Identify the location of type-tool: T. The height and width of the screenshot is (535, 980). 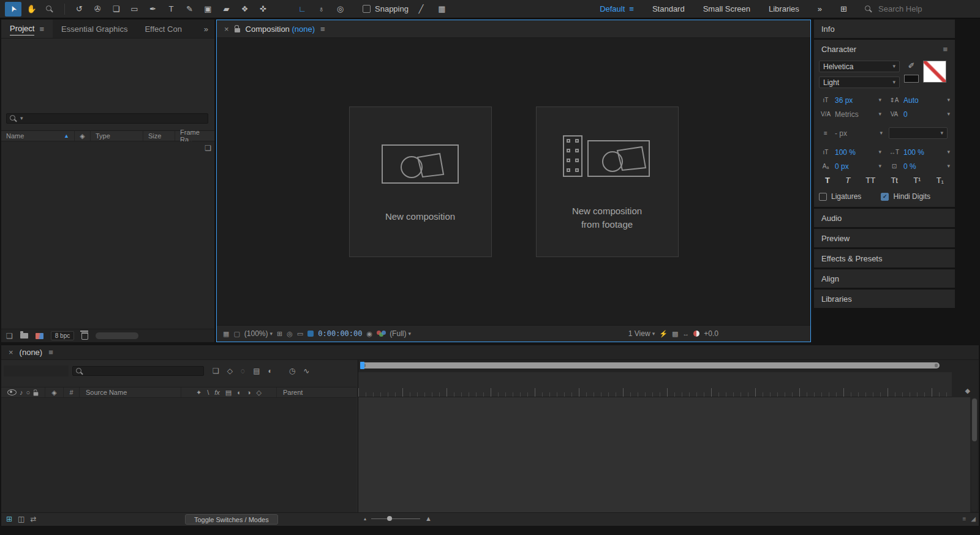
(172, 9).